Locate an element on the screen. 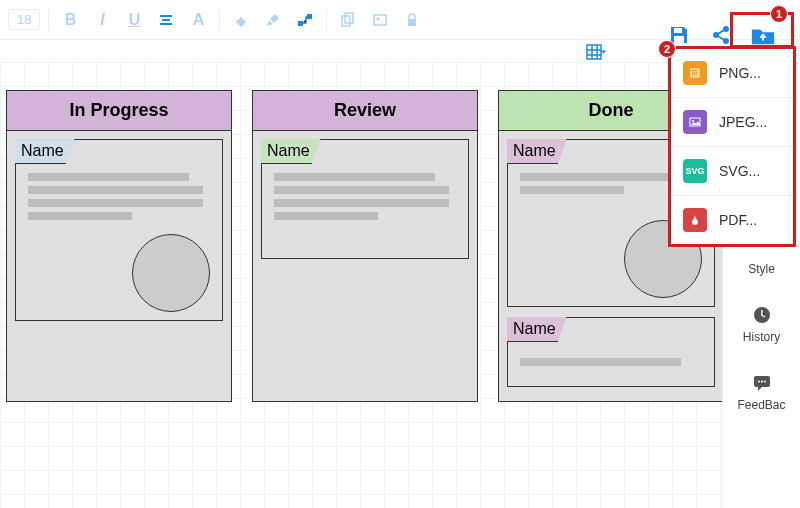 This screenshot has width=800, height=508. pdf-icon is located at coordinates (695, 220).